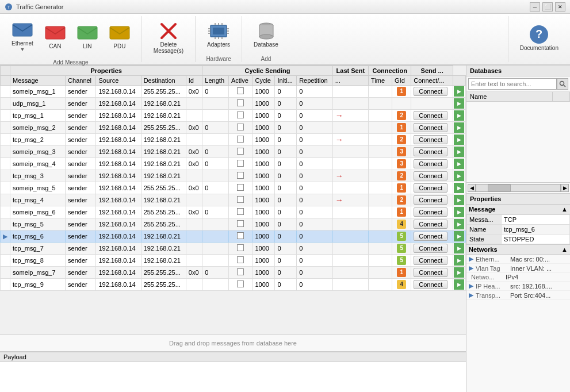 This screenshot has height=392, width=570. I want to click on table-row: someip_msg_3 sender 192.168.0.14 192.168…, so click(234, 152).